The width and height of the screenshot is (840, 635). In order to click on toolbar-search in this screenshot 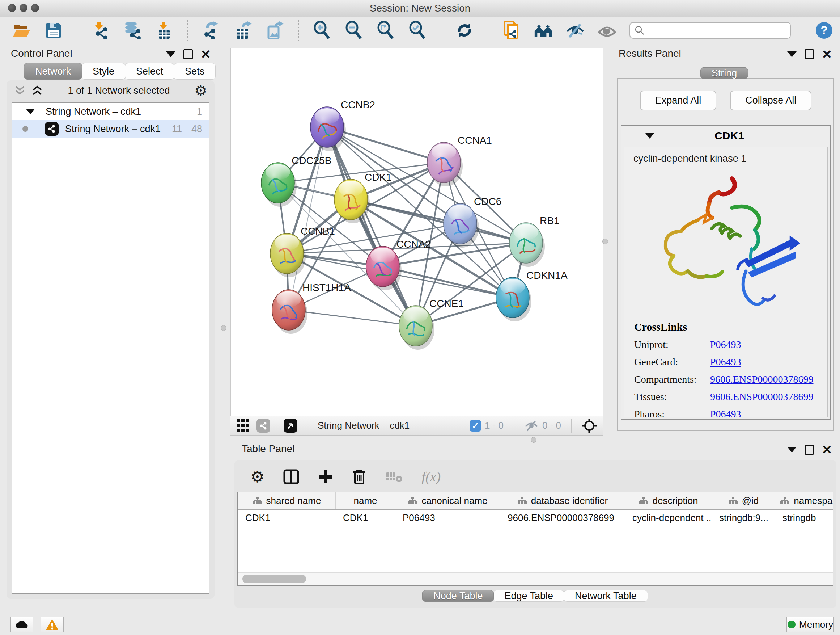, I will do `click(710, 30)`.